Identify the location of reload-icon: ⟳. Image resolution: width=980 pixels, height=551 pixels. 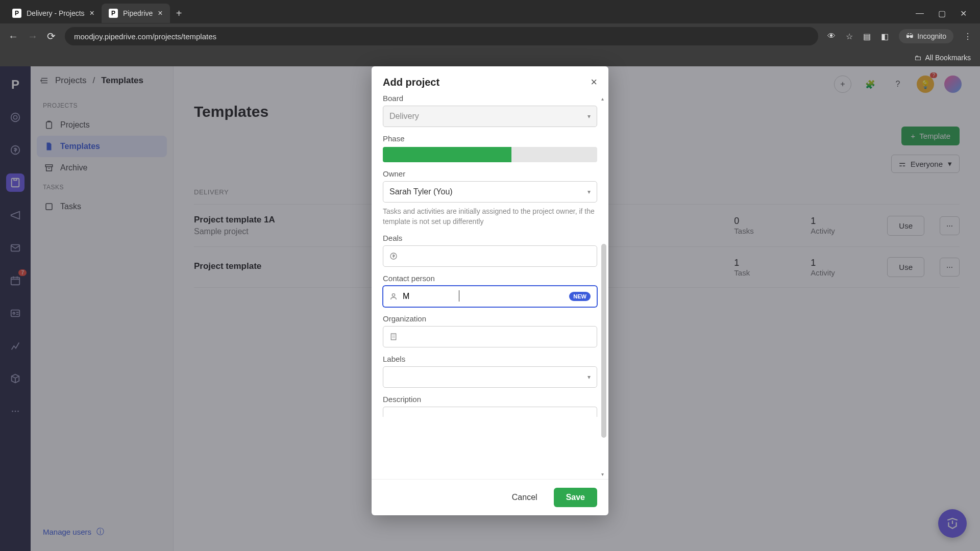
(51, 36).